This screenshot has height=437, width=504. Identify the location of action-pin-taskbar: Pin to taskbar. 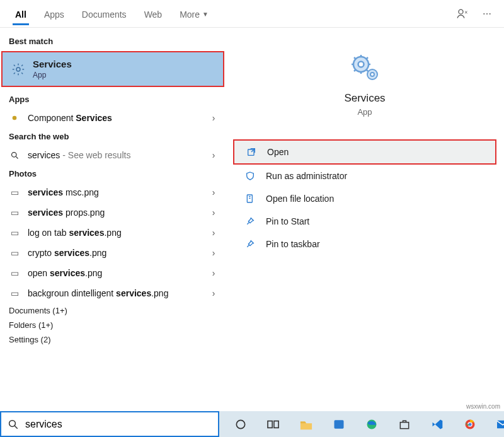
(365, 244).